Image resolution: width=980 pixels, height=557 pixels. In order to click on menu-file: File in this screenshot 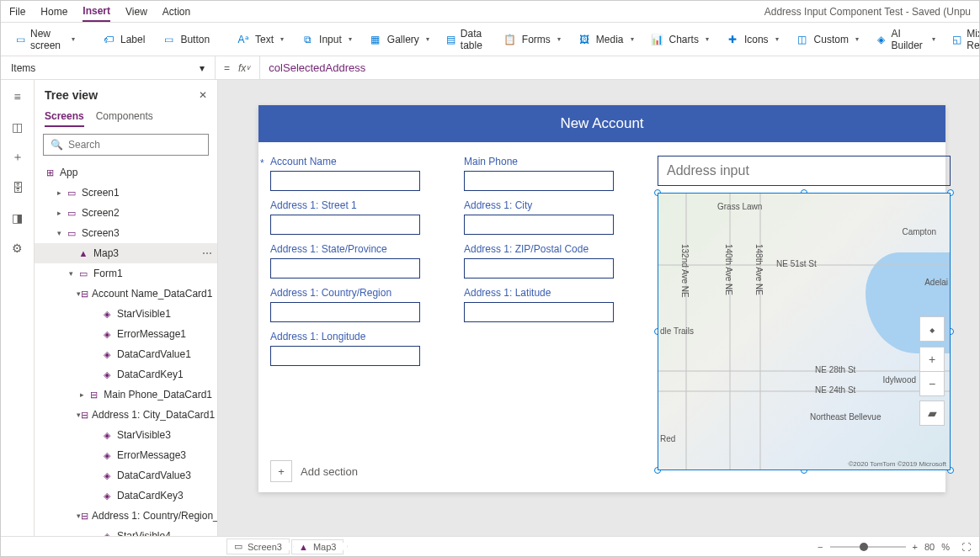, I will do `click(17, 12)`.